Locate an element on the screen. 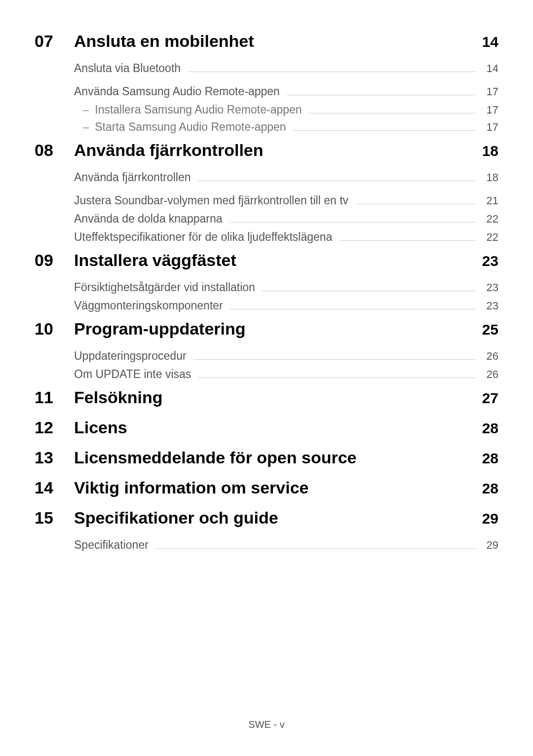 This screenshot has height=756, width=533. toc-sub-page: 21 is located at coordinates (491, 201).